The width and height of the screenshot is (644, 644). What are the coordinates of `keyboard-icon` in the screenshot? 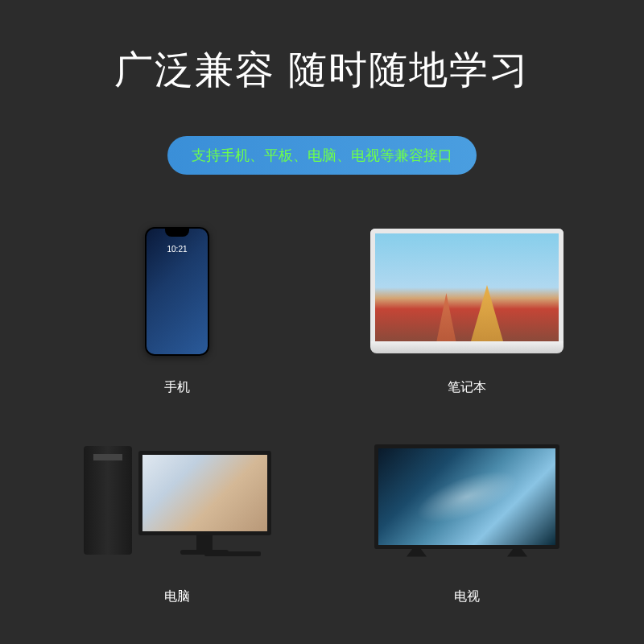 It's located at (233, 554).